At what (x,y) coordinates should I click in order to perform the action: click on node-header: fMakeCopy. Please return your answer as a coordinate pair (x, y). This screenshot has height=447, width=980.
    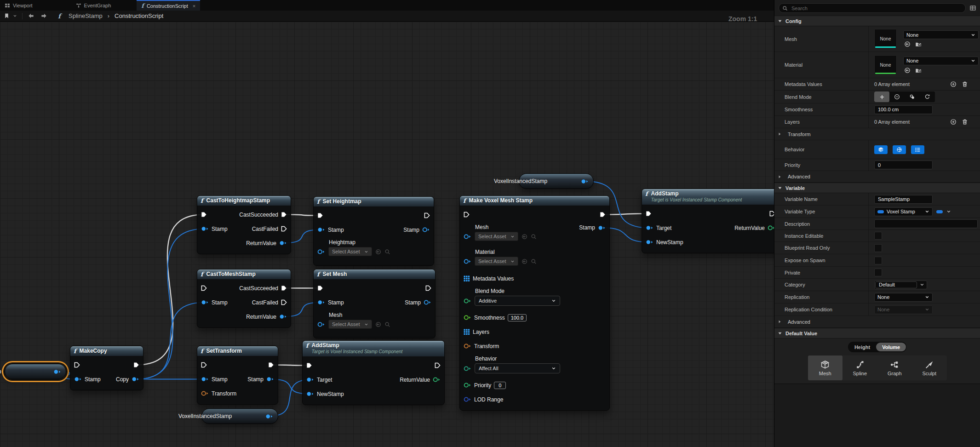
    Looking at the image, I should click on (107, 351).